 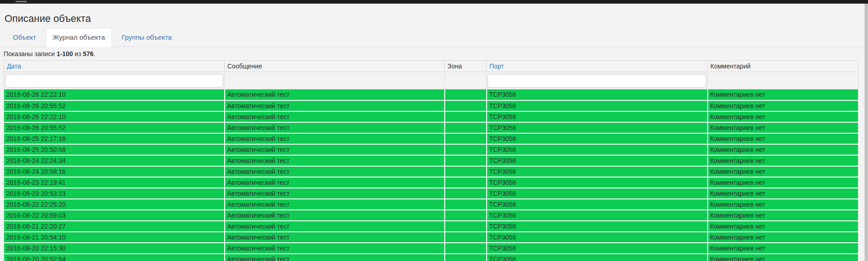 What do you see at coordinates (431, 193) in the screenshot?
I see `table-row: 2016-08-23 20:53:23Автоматический тестTC…` at bounding box center [431, 193].